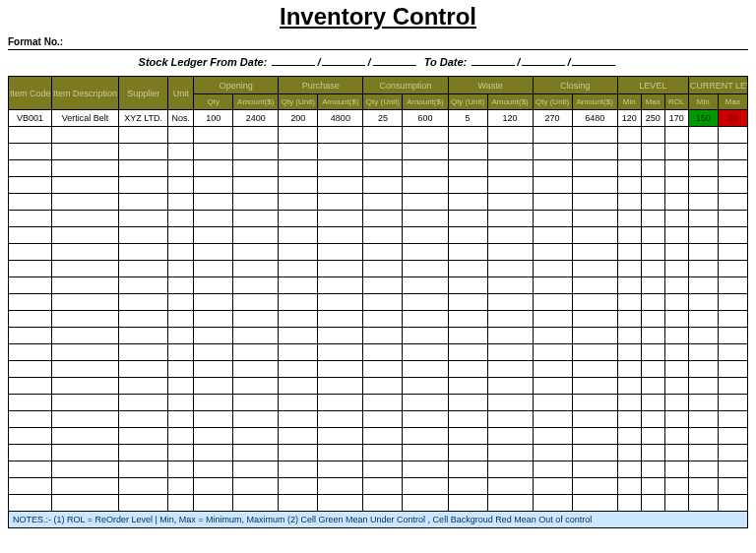  Describe the element at coordinates (676, 118) in the screenshot. I see `cell-level_rol: 170` at that location.